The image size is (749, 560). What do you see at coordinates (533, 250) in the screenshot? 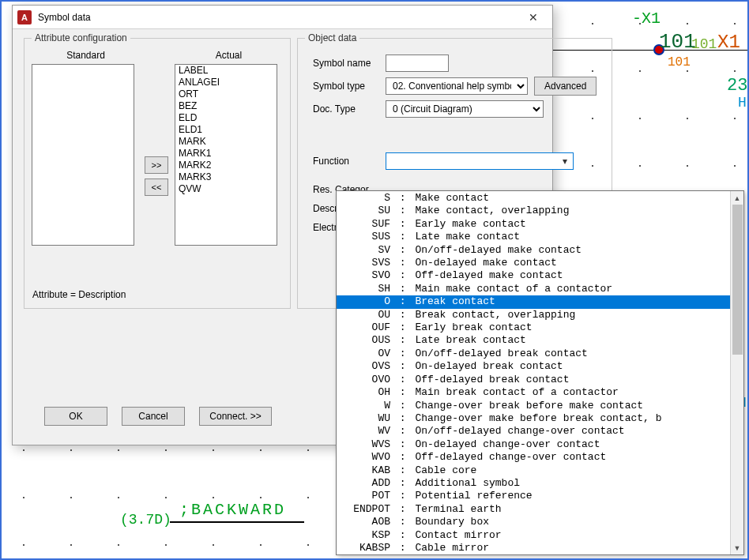
I see `dropdown-option: SV : On/off-delayed make contact` at bounding box center [533, 250].